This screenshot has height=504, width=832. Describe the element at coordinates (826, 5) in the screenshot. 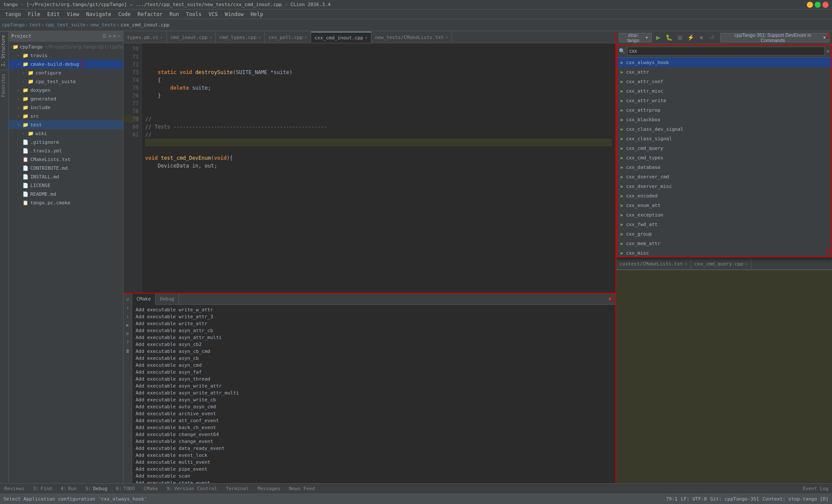

I see `close-button` at that location.